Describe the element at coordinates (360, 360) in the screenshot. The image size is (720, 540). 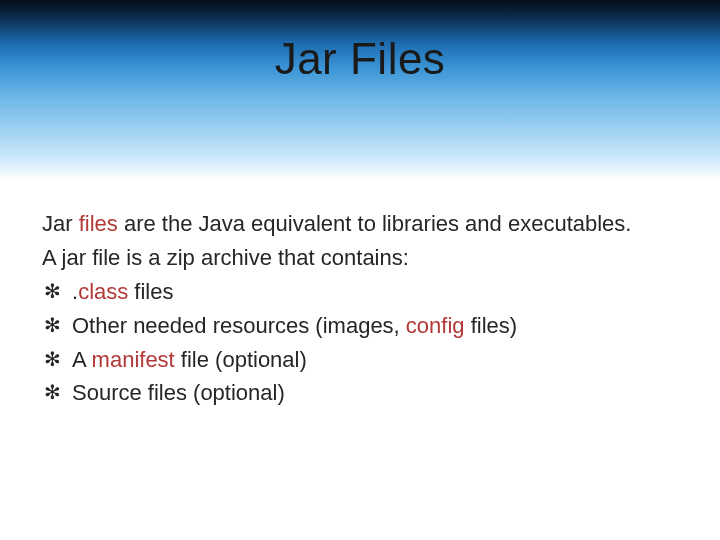
I see `list-item: ✻ A manifest file (optional)` at that location.